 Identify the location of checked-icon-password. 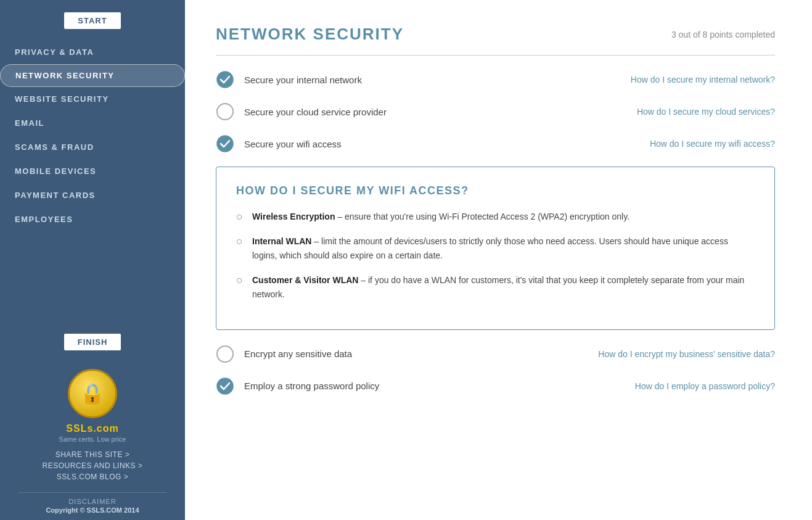
(225, 386).